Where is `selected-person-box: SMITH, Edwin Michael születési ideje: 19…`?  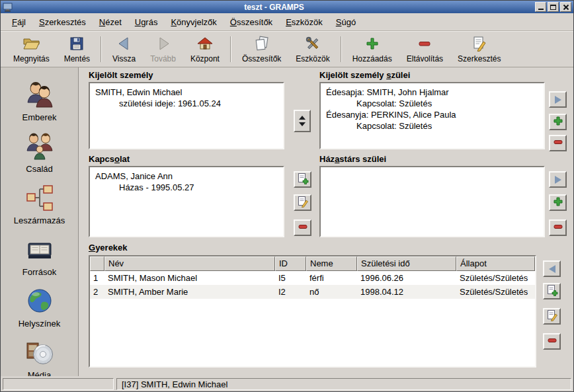
selected-person-box: SMITH, Edwin Michael születési ideje: 19… is located at coordinates (186, 116).